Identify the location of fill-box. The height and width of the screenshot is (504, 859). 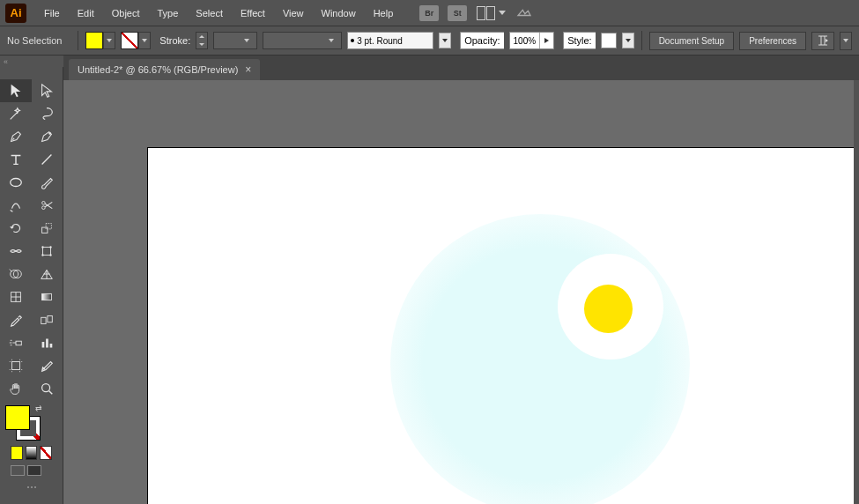
(18, 418).